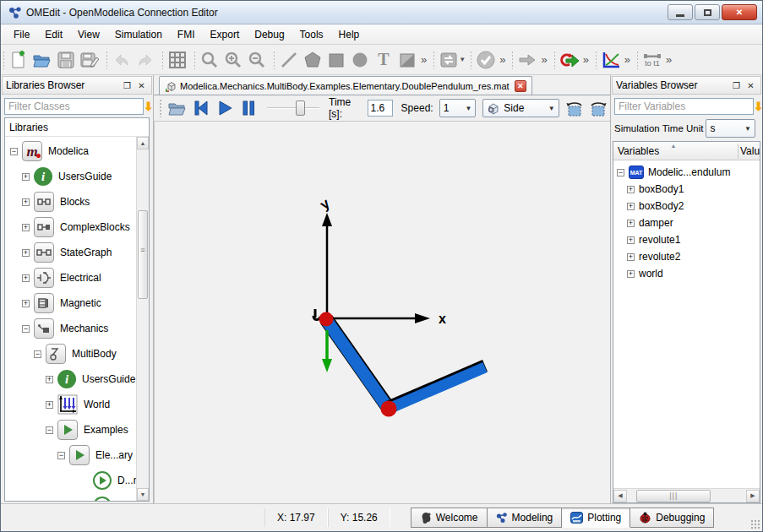  Describe the element at coordinates (77, 176) in the screenshot. I see `tree-item-usersguide: + i UsersGuide` at that location.